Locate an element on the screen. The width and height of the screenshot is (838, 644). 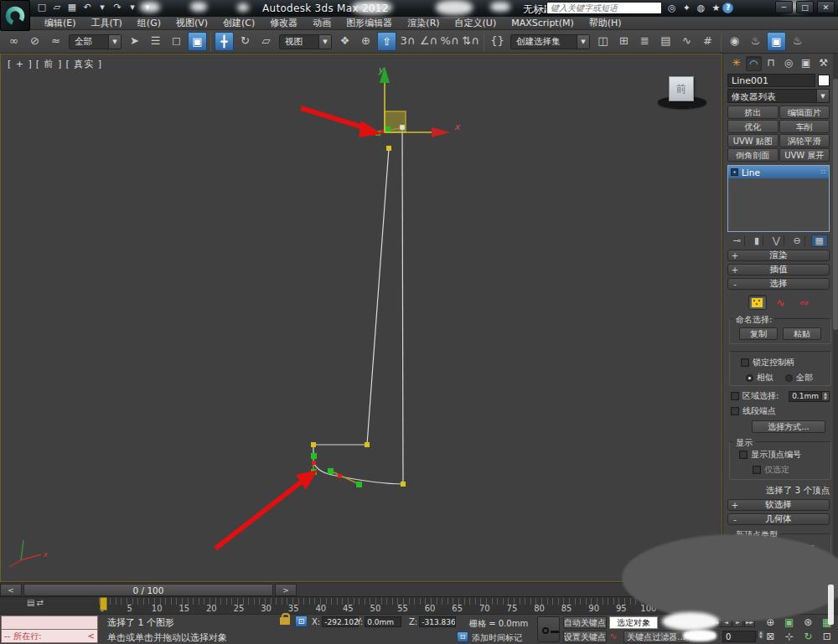
win-close-button: ✕ is located at coordinates (826, 7).